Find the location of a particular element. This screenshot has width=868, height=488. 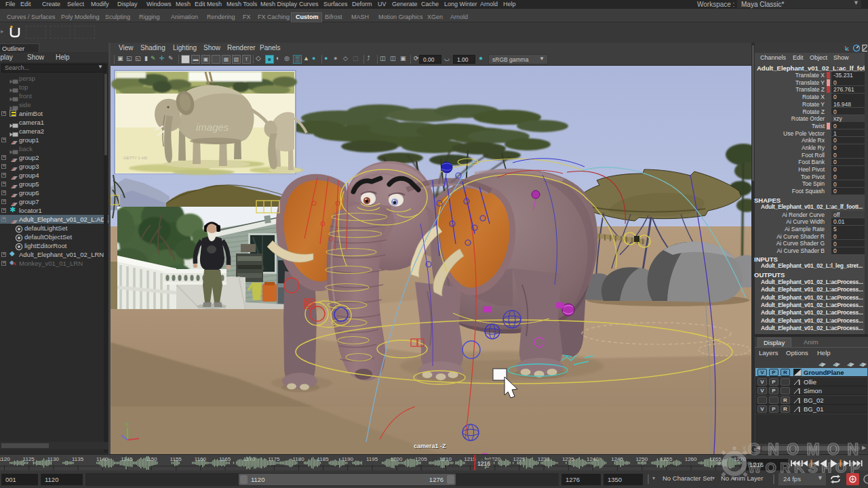

svg-text: 1120 is located at coordinates (5, 460).